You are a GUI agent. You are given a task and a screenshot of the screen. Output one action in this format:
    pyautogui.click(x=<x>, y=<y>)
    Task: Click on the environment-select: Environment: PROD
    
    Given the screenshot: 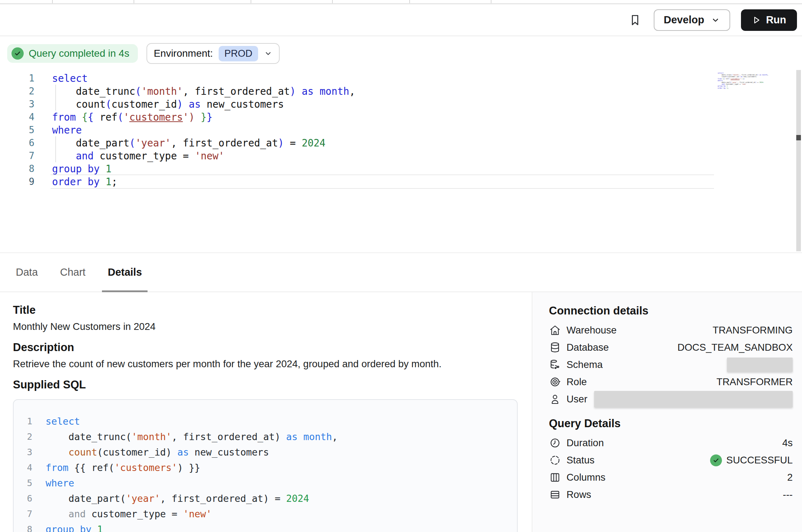 What is the action you would take?
    pyautogui.click(x=213, y=53)
    